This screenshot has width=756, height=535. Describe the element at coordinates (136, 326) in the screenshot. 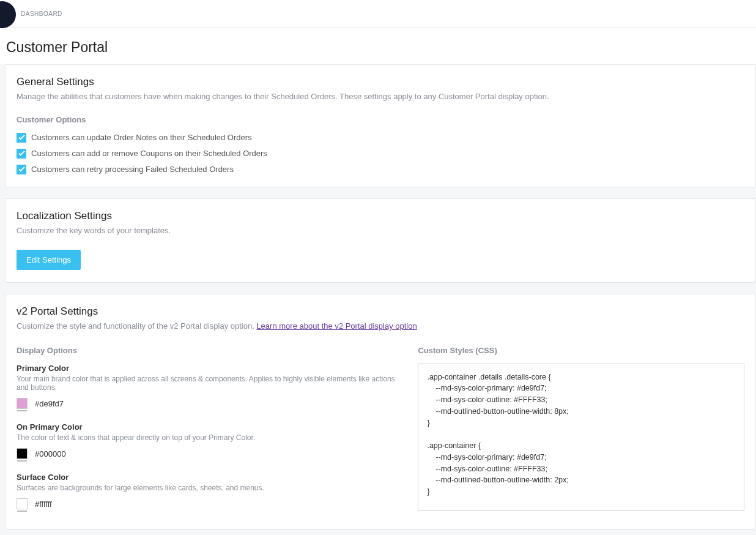

I see `v2-subtitle-text: Customize the style and functionality of…` at that location.